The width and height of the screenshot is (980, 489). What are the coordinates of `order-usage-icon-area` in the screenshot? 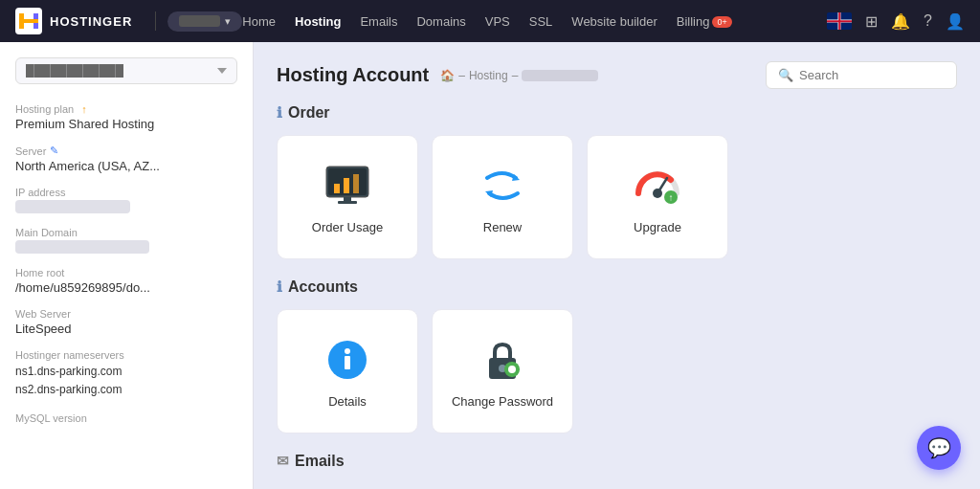 It's located at (347, 186).